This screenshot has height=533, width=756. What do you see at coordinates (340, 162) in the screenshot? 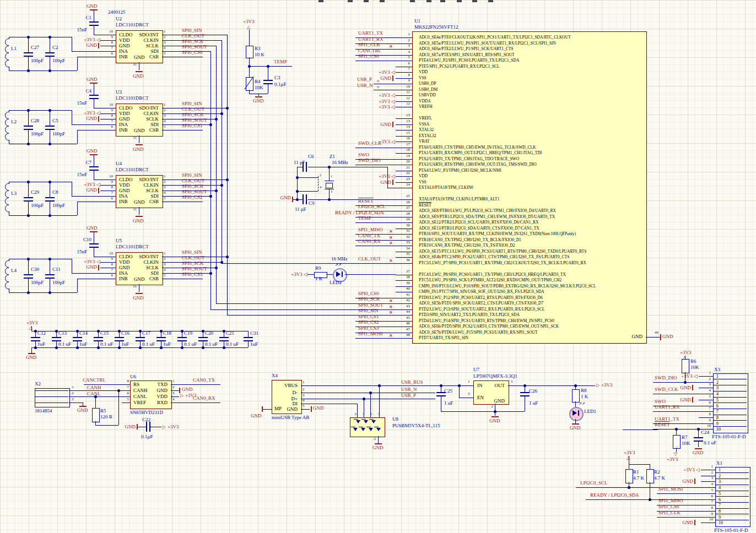
I see `value-label: 16 MHz` at bounding box center [340, 162].